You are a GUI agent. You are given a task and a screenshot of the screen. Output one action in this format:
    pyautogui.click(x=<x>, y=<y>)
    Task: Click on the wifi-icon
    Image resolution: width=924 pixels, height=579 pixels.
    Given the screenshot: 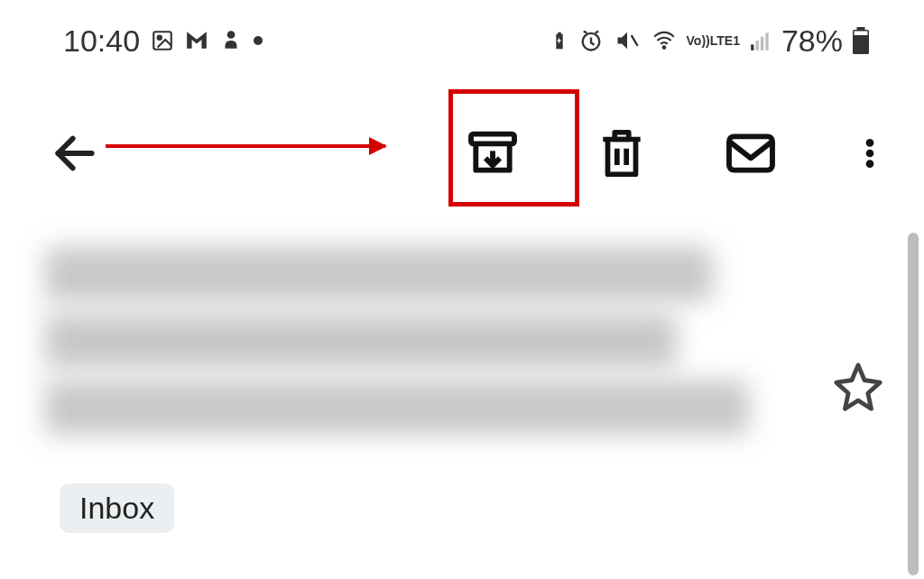 What is the action you would take?
    pyautogui.click(x=664, y=41)
    